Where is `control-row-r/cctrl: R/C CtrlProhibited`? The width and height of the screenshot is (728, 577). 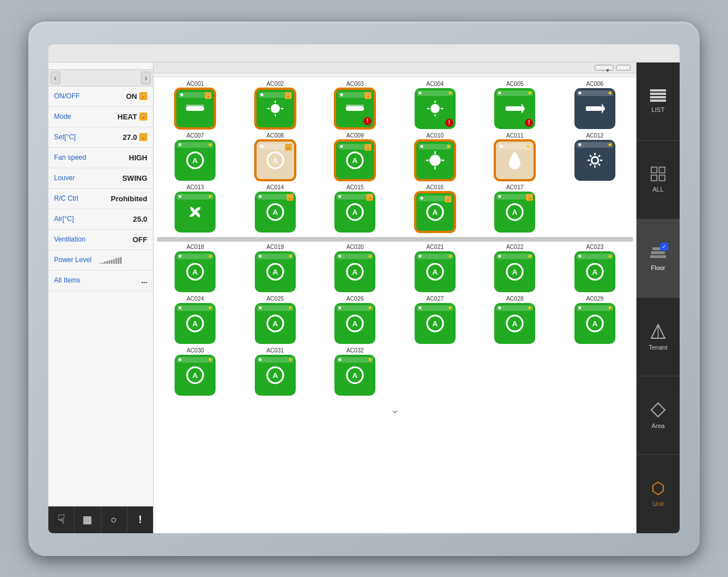
control-row-r/cctrl: R/C CtrlProhibited is located at coordinates (101, 199).